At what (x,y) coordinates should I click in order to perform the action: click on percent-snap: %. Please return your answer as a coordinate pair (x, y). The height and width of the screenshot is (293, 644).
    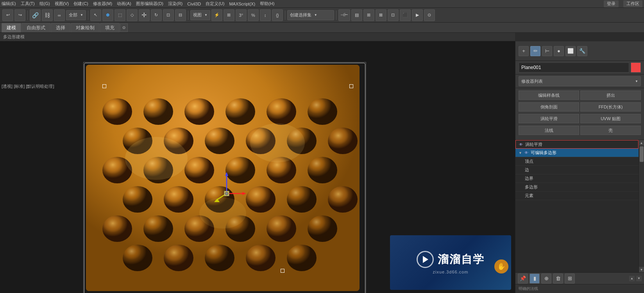
    Looking at the image, I should click on (253, 15).